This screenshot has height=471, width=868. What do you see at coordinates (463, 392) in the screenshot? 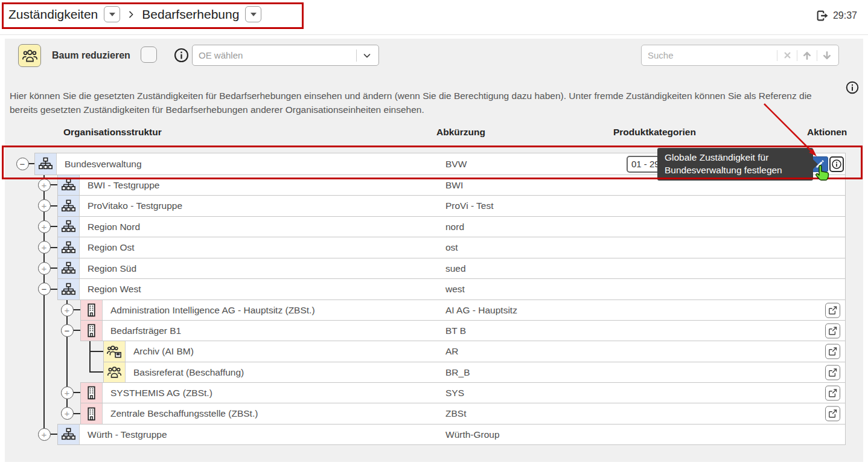
I see `table-row: SYSTHEMIS AG (ZBSt.)SYS` at bounding box center [463, 392].